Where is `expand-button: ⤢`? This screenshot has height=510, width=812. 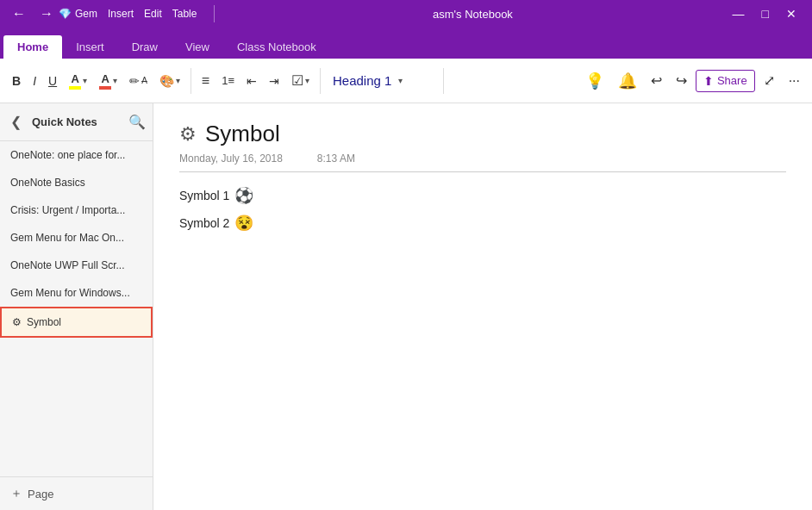 expand-button: ⤢ is located at coordinates (769, 81).